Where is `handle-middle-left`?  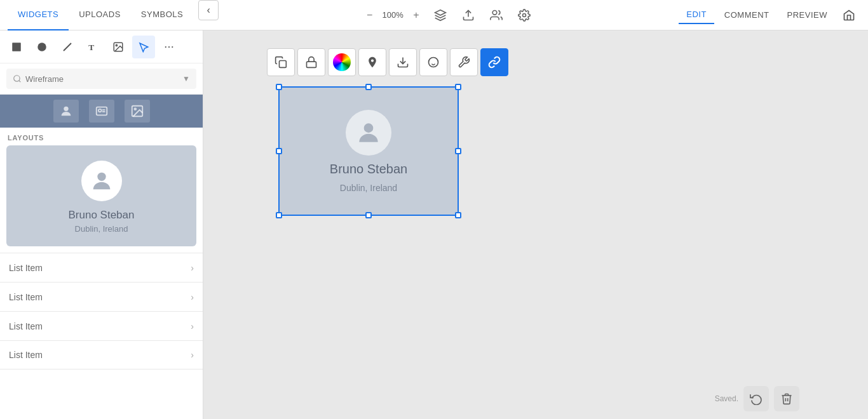 handle-middle-left is located at coordinates (279, 151).